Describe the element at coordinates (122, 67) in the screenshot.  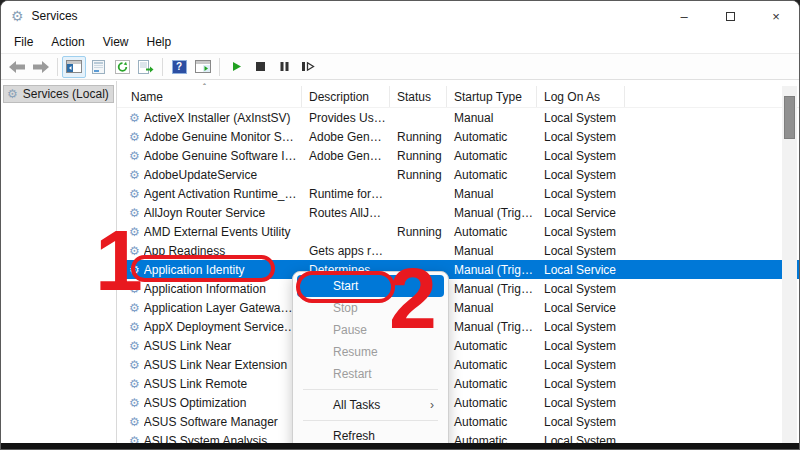
I see `refresh-icon` at that location.